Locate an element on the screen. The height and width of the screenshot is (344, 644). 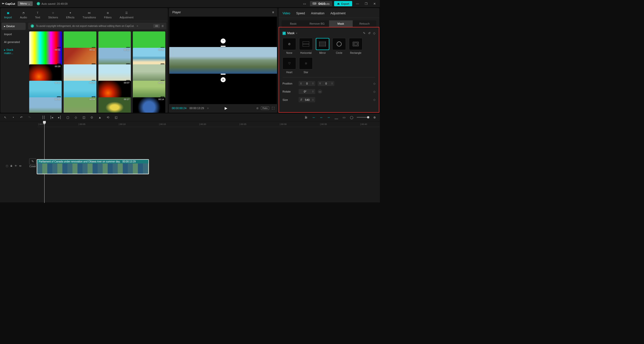
mask-horizontal is located at coordinates (306, 44).